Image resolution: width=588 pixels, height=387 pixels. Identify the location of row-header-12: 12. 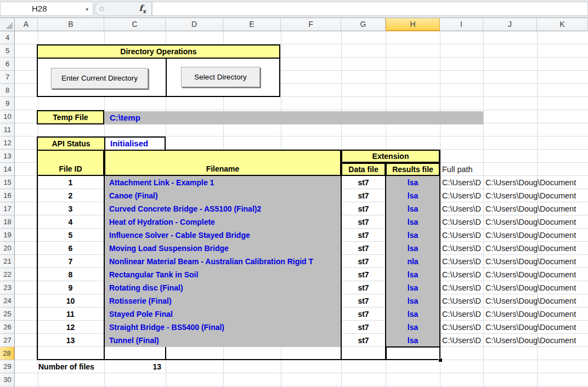
(8, 143).